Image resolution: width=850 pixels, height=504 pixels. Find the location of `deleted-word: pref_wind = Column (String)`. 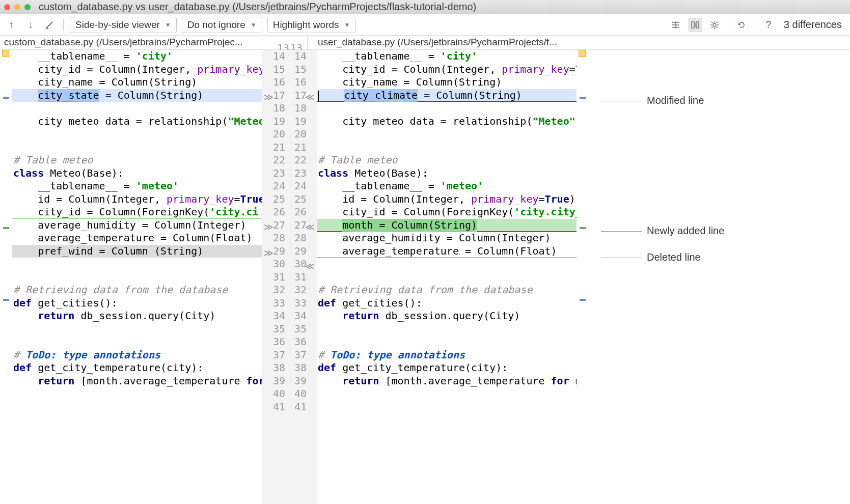

deleted-word: pref_wind = Column (String) is located at coordinates (120, 251).